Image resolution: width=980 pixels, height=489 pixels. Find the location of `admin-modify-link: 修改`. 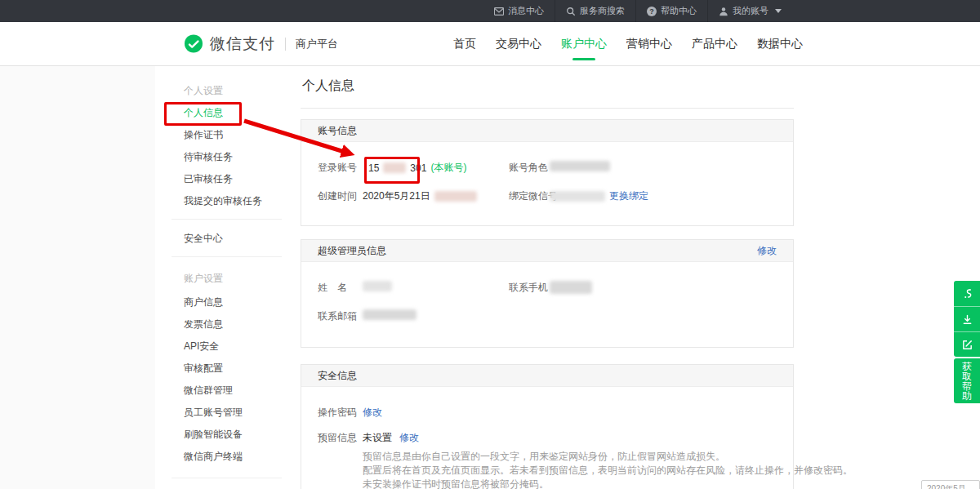

admin-modify-link: 修改 is located at coordinates (767, 251).